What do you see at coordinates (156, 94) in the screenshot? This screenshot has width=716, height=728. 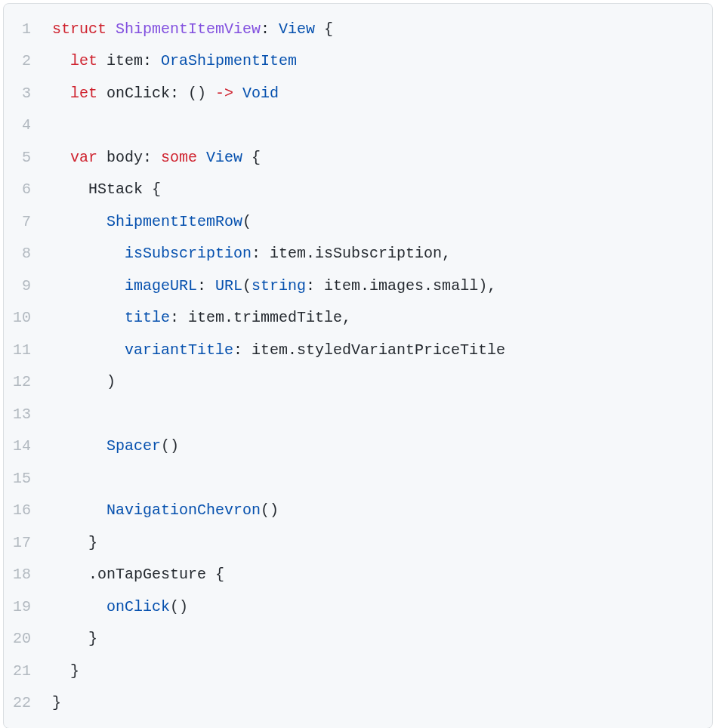 I see `token: onClick: ()` at bounding box center [156, 94].